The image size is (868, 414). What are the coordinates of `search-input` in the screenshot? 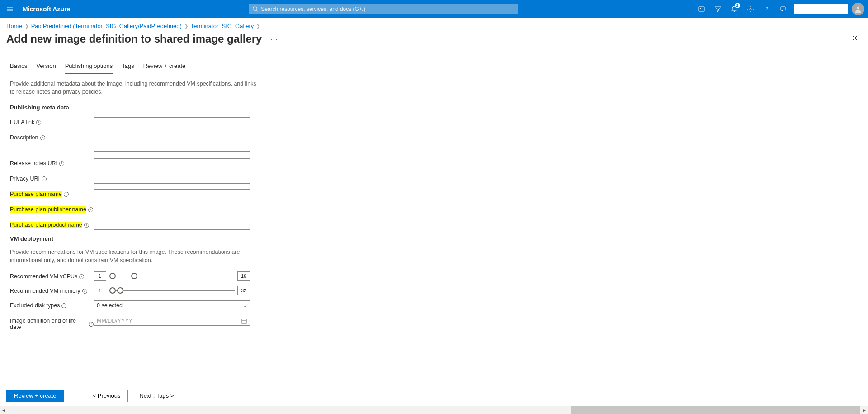 It's located at (387, 9).